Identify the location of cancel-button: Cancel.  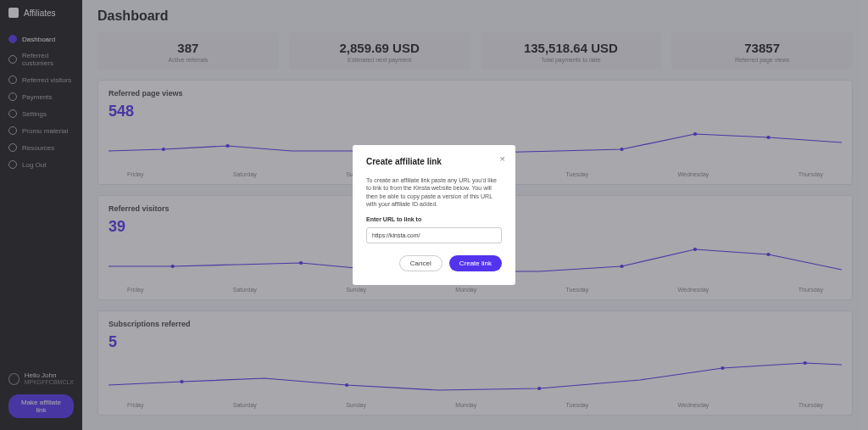
(420, 263).